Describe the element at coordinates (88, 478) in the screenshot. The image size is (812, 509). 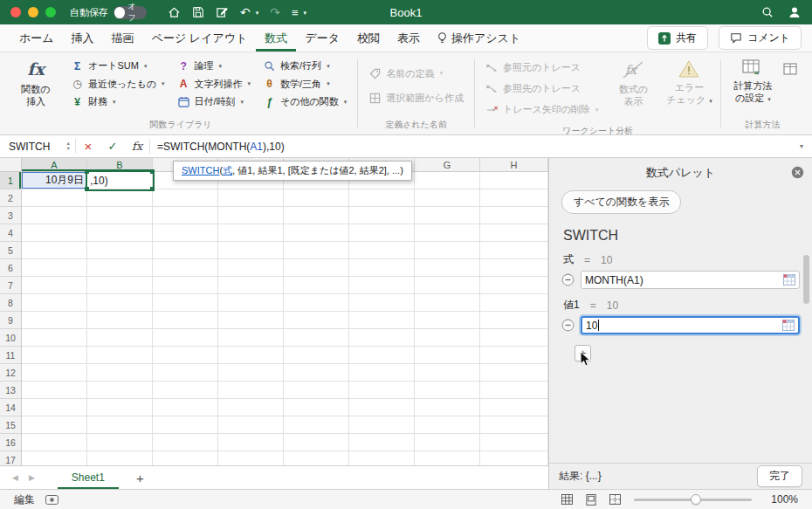
I see `sheet-tab-sheet1: Sheet1` at that location.